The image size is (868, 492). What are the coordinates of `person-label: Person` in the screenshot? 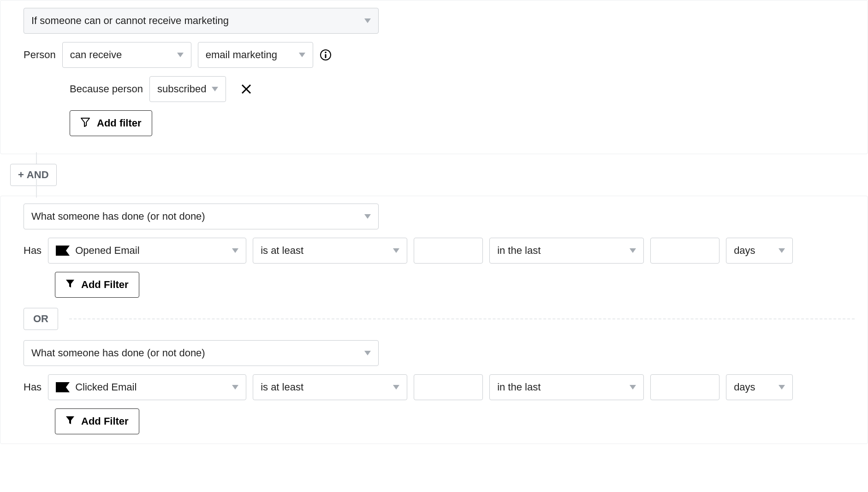 It's located at (40, 55).